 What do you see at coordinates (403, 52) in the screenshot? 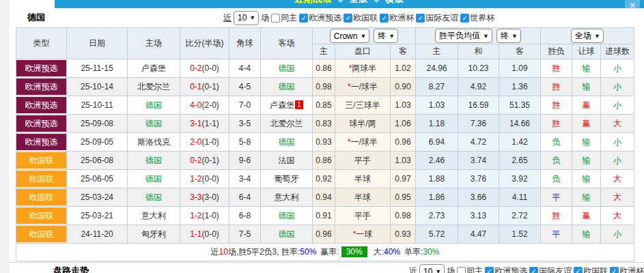
I see `col-header-ah-away: 客` at bounding box center [403, 52].